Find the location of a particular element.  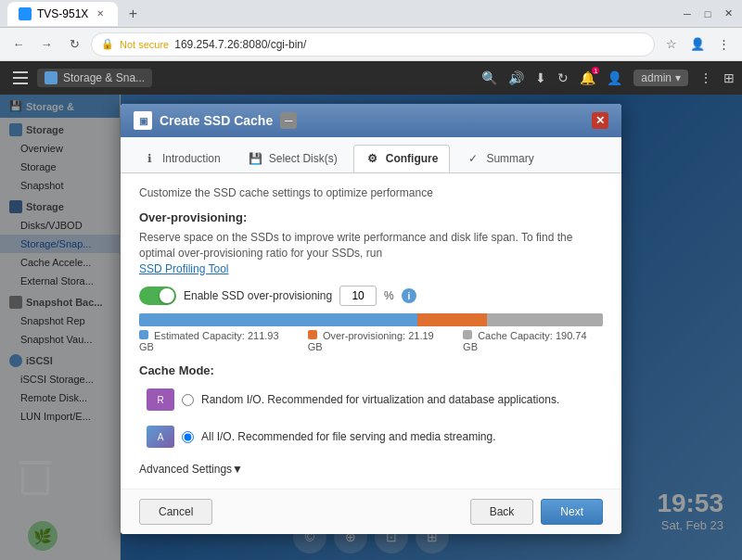

tab-summary-icon: ✓ is located at coordinates (473, 159).